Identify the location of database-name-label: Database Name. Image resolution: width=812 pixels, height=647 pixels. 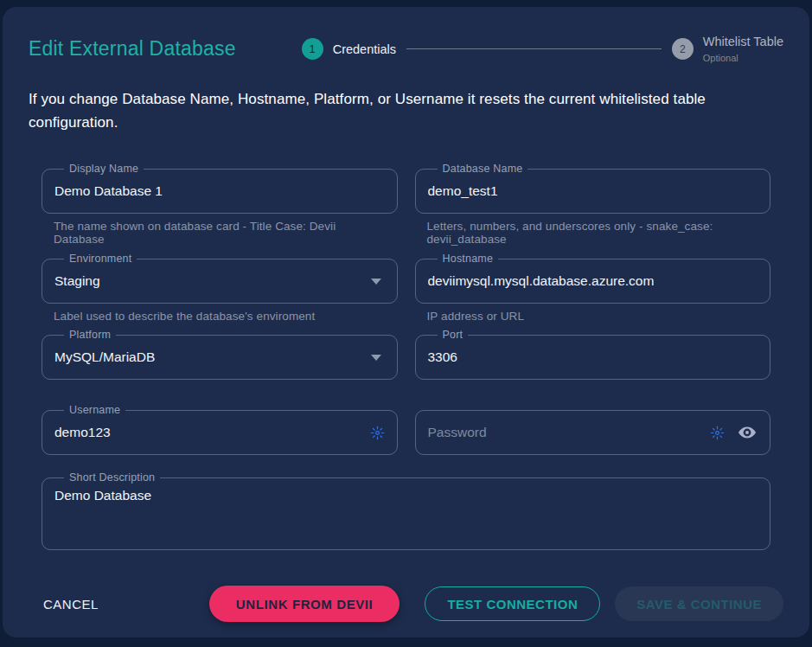
(483, 169).